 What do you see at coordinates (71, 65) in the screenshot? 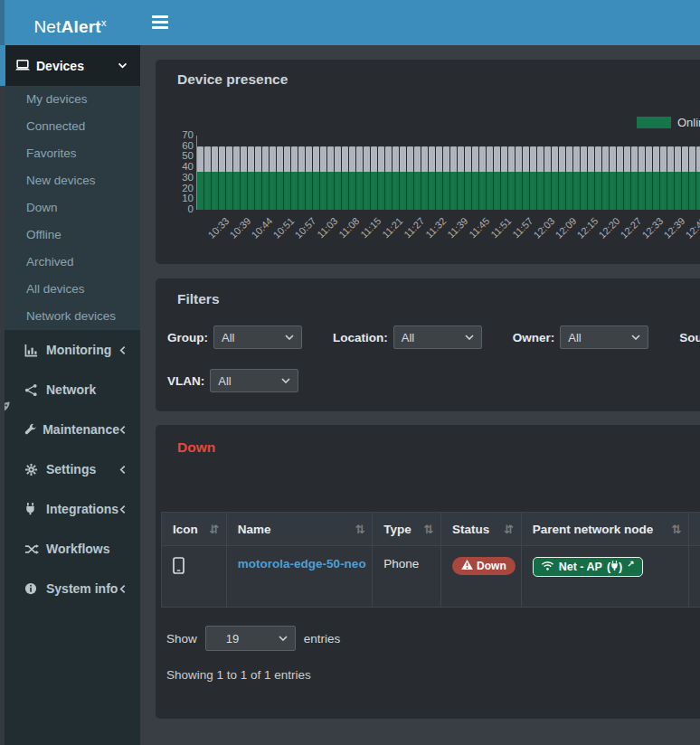
I see `sidebar-item-devices: Devices` at bounding box center [71, 65].